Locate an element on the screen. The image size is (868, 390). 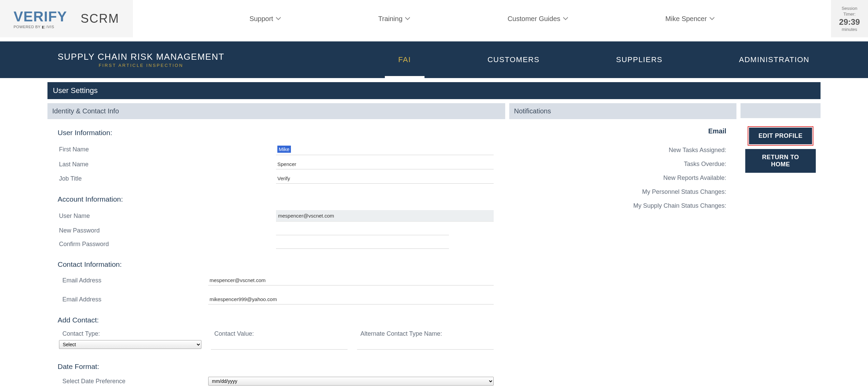
contact-info-heading: Contact Information: is located at coordinates (276, 262).